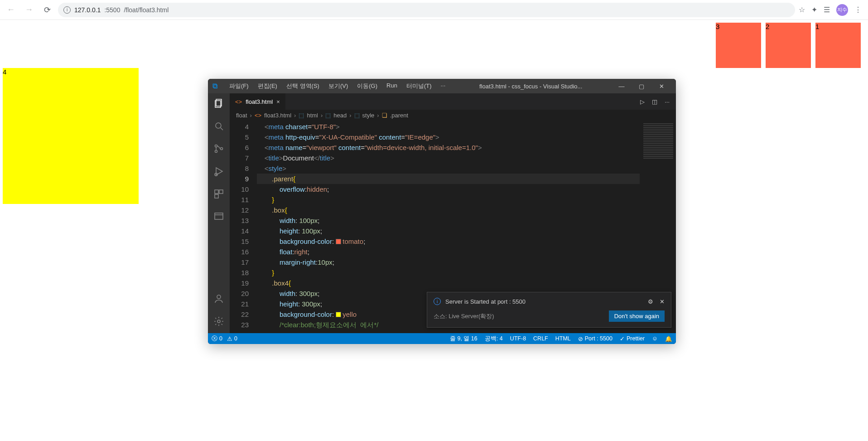 The width and height of the screenshot is (868, 441). Describe the element at coordinates (563, 339) in the screenshot. I see `status-language: HTML` at that location.